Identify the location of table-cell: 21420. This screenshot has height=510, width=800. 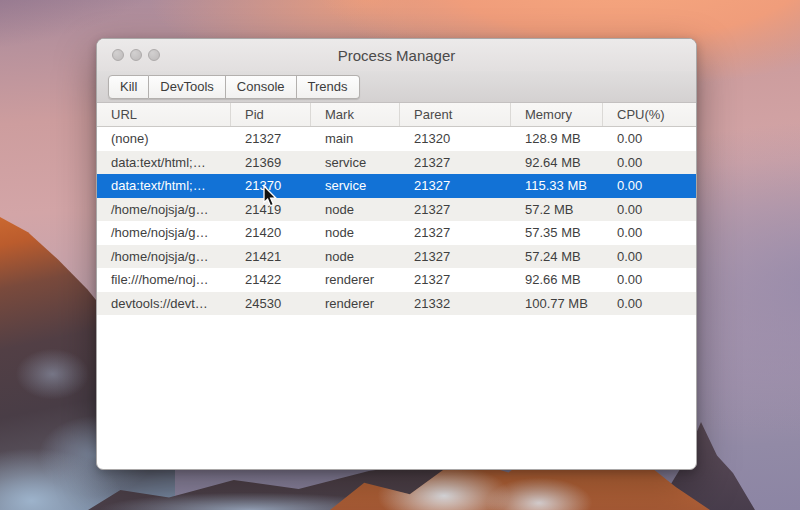
(271, 233).